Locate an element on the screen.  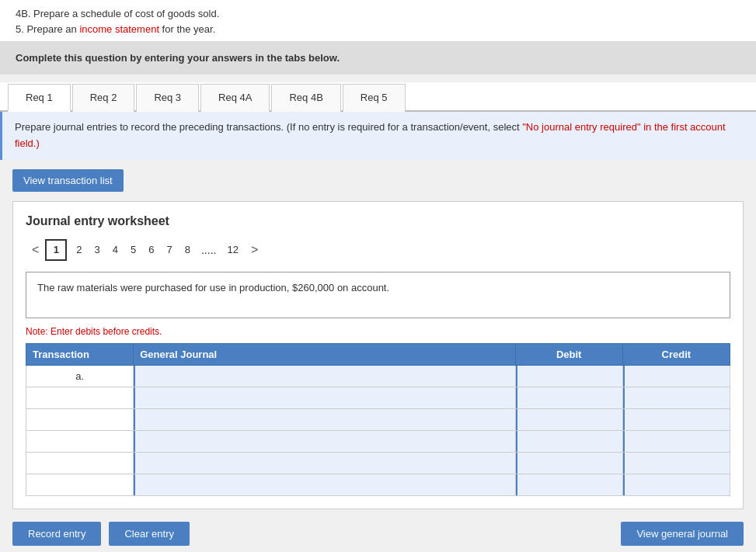
page-8: 8 is located at coordinates (188, 250).